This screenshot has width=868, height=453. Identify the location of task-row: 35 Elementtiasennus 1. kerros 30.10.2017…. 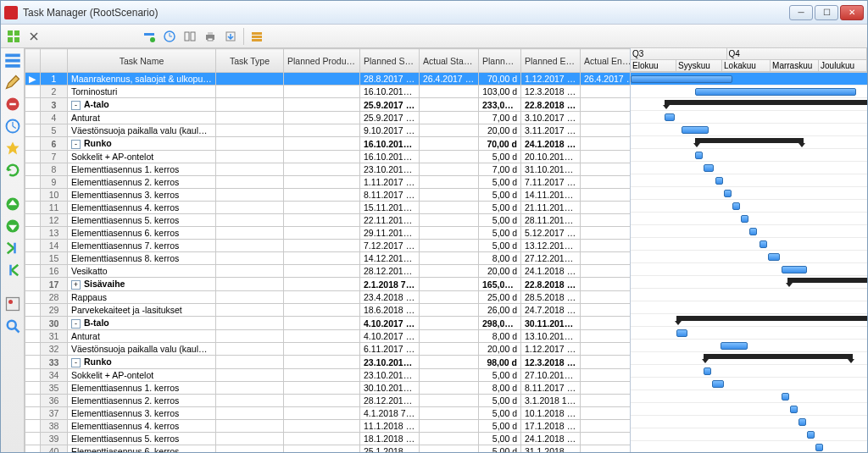
(329, 388).